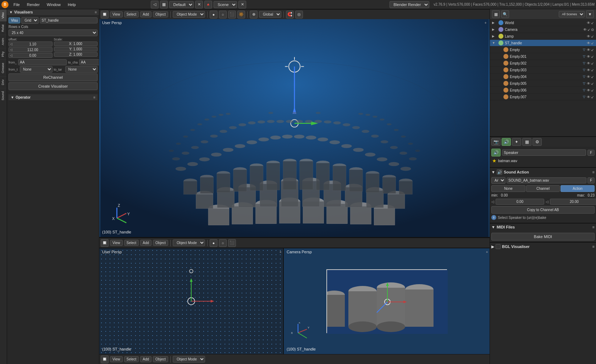 This screenshot has width=596, height=364. What do you see at coordinates (543, 90) in the screenshot?
I see `outliner-item-empty006: Empty.006 ▽ 👁 ↙` at bounding box center [543, 90].